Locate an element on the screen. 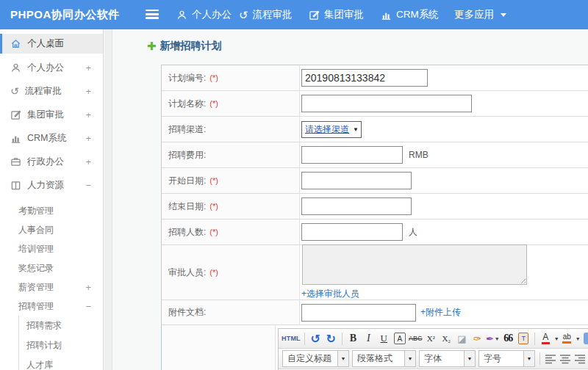 This screenshot has height=370, width=588. plan-no-input is located at coordinates (365, 78).